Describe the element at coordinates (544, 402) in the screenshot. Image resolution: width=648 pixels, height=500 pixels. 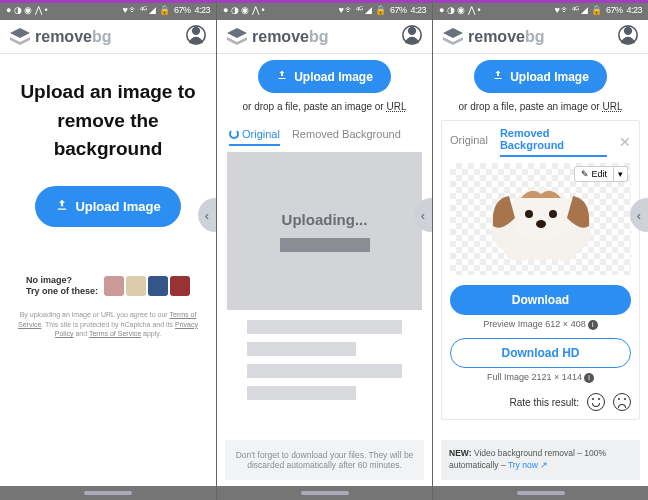
I see `rate-label: Rate this result:` at that location.